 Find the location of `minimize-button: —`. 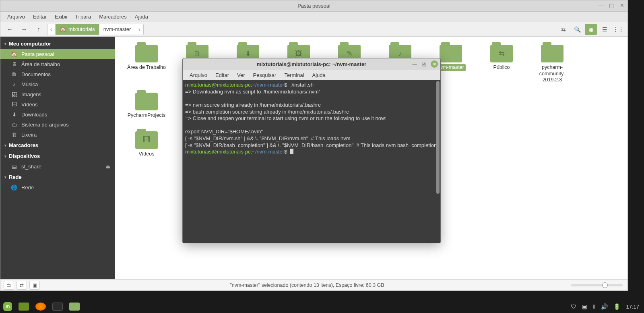

minimize-button: — is located at coordinates (601, 5).